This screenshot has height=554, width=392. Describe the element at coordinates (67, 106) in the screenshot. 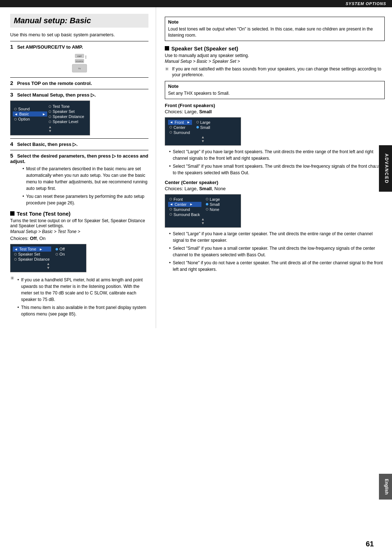

I see `menu-test-tone: Test Tone` at that location.